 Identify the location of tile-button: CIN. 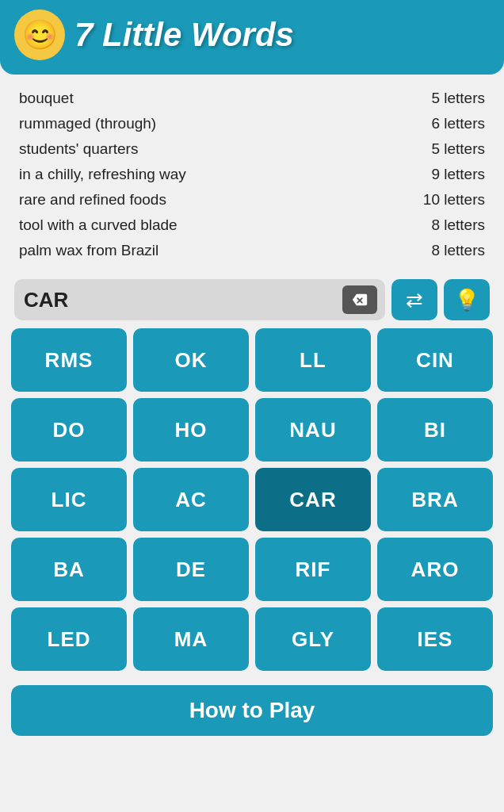
(435, 360).